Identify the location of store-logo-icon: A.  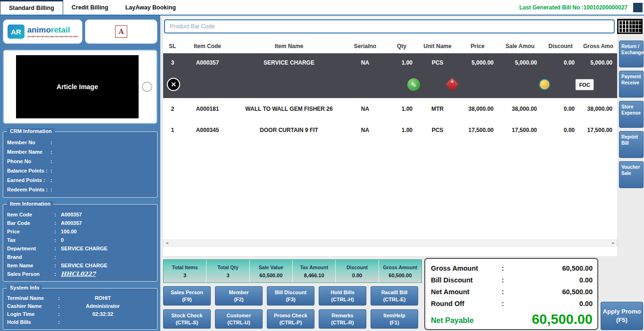
(121, 32).